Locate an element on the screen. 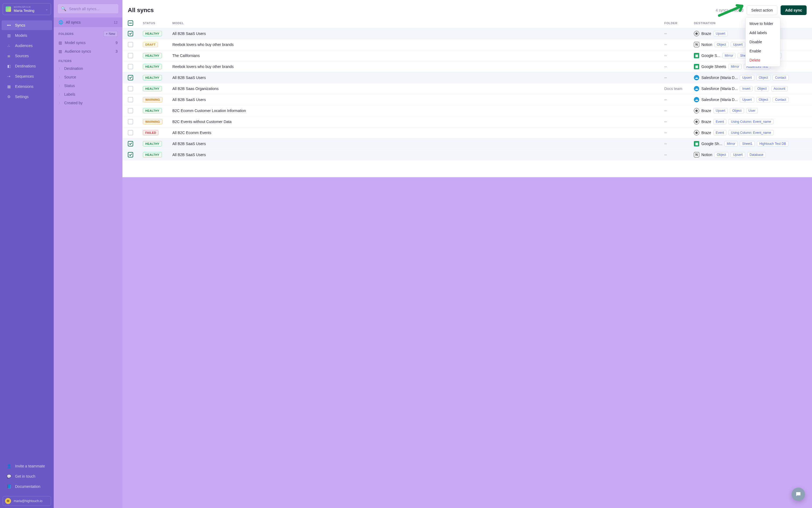 The height and width of the screenshot is (508, 812). model-name: All B2B SaaS Users is located at coordinates (418, 99).